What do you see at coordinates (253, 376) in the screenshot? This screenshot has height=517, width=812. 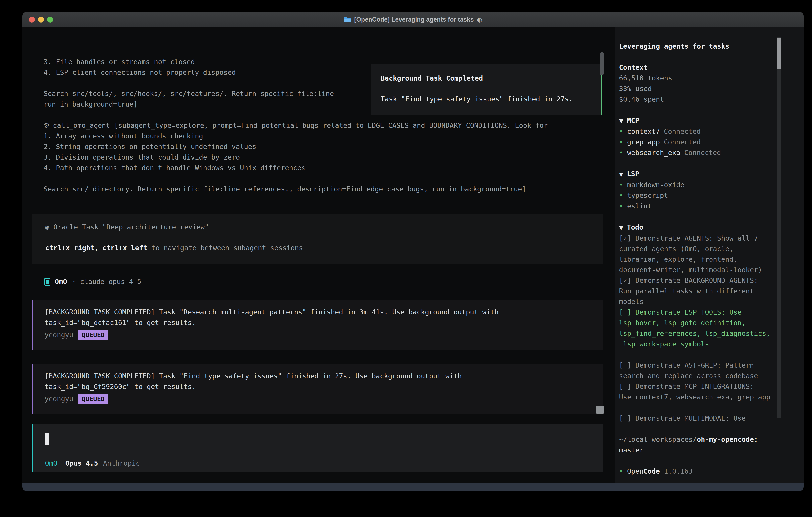 I see `task-message-line1: [BACKGROUND TASK COMPLETED] Task "Find t…` at bounding box center [253, 376].